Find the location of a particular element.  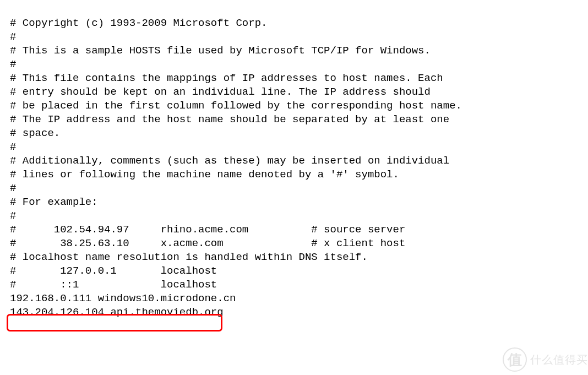

file-line-highlighted: 143.204.126.104 api.themoviedb.org is located at coordinates (294, 313).